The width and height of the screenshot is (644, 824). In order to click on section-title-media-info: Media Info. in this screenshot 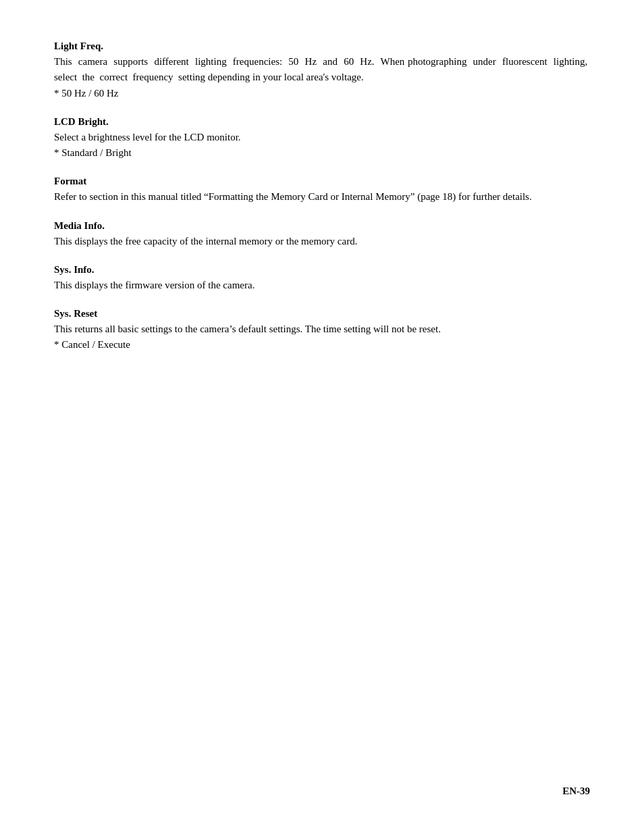, I will do `click(322, 226)`.